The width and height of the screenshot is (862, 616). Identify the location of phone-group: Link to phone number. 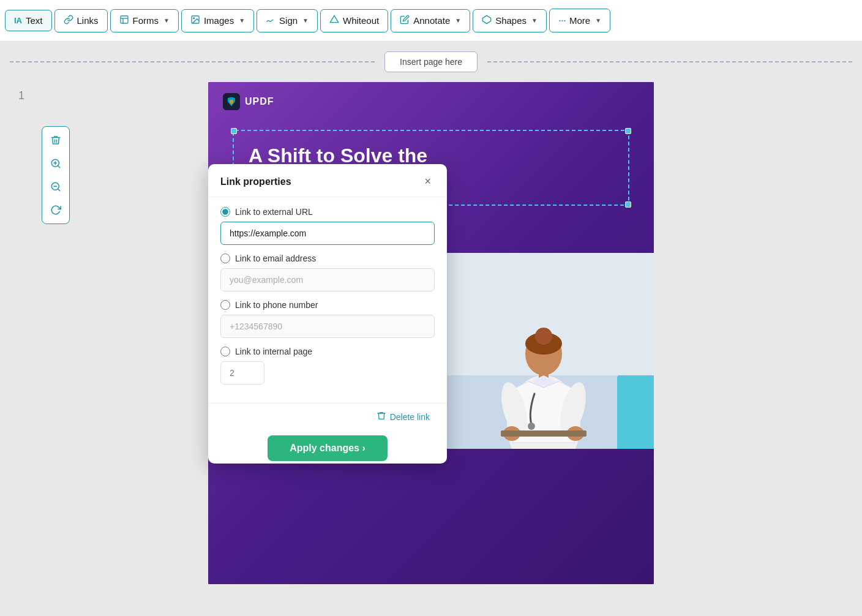
(328, 319).